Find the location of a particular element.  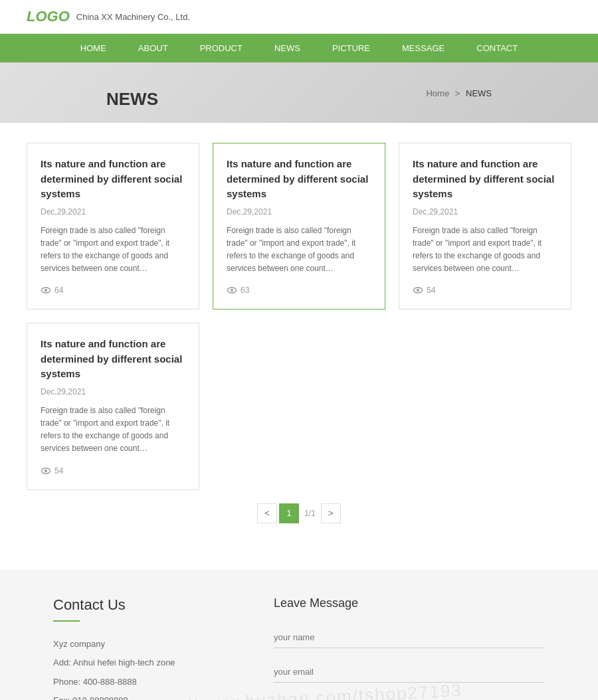

news-card-3-views: 54 is located at coordinates (485, 290).